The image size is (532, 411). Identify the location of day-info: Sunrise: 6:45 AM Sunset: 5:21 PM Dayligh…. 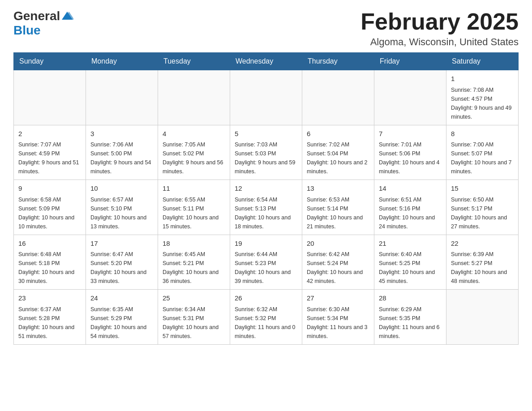
(194, 268).